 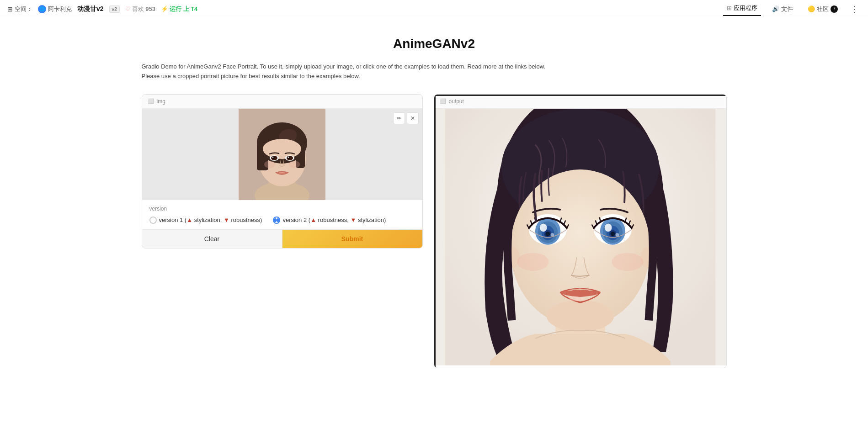 I want to click on version-badge: v2, so click(x=115, y=9).